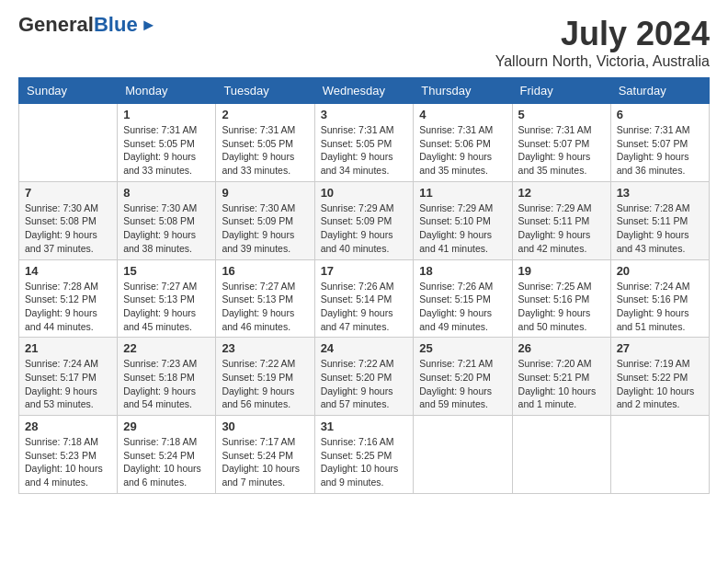 The width and height of the screenshot is (728, 563). What do you see at coordinates (167, 221) in the screenshot?
I see `calendar-cell: 8Sunrise: 7:30 AMSunset: 5:08 PMDaylight…` at bounding box center [167, 221].